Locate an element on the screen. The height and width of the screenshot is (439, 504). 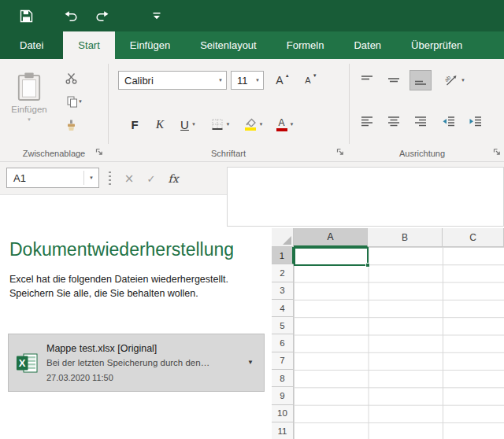
scissors-icon is located at coordinates (71, 79).